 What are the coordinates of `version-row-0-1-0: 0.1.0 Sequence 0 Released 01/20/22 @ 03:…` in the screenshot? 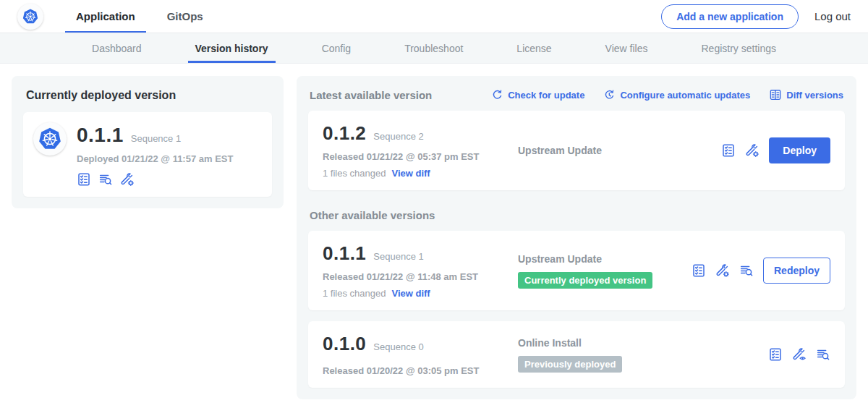 It's located at (576, 354).